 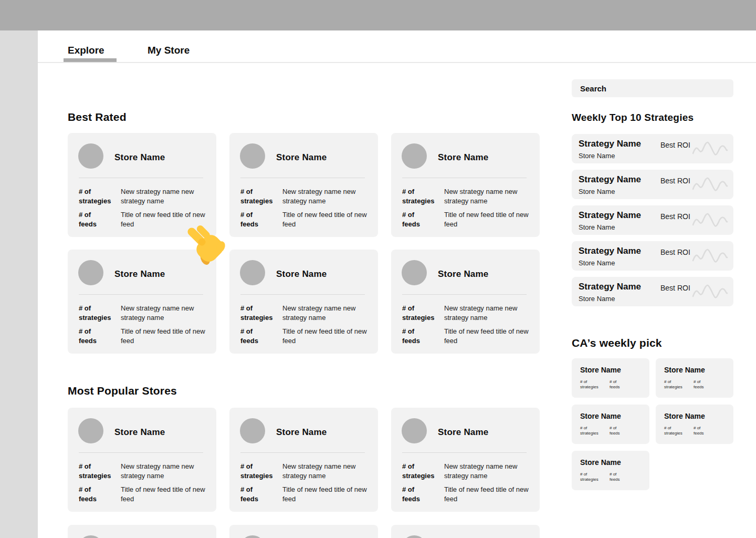 I want to click on stat-label-feeds: # of feeds, so click(x=615, y=477).